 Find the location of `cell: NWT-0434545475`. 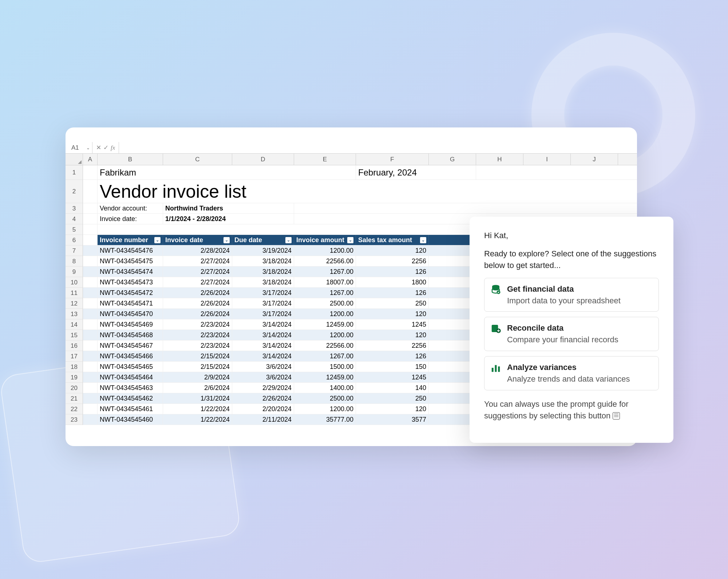

cell: NWT-0434545475 is located at coordinates (130, 261).